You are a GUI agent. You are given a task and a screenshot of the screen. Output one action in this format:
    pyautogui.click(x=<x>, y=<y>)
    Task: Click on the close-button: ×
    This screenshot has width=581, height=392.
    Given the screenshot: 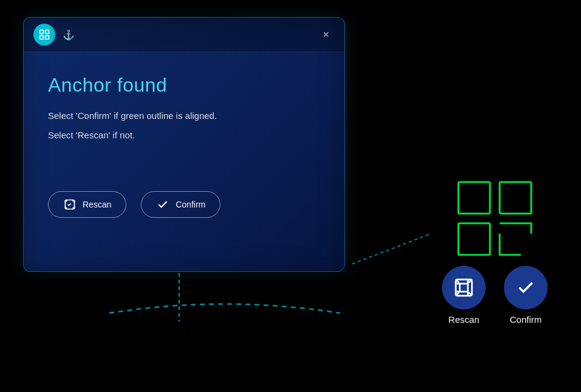 What is the action you would take?
    pyautogui.click(x=326, y=35)
    